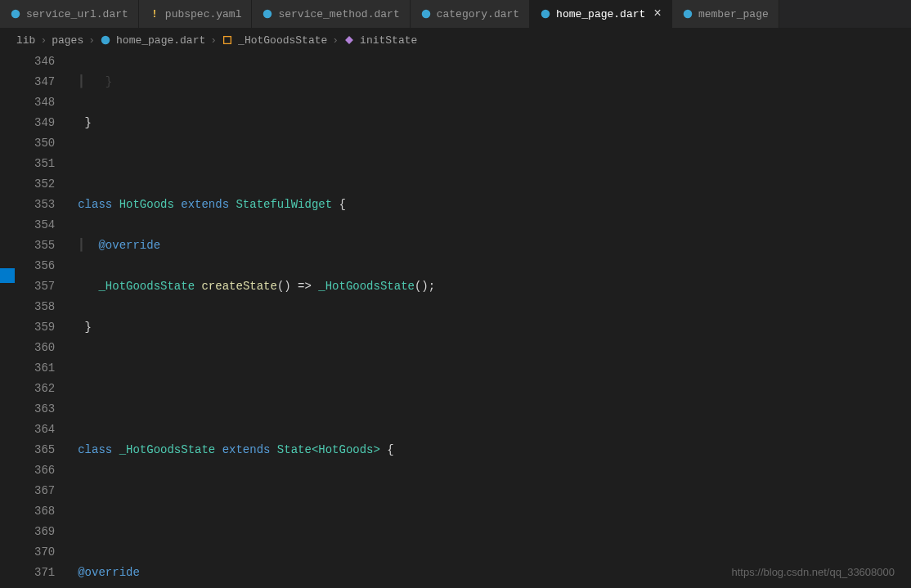 This screenshot has width=911, height=588. Describe the element at coordinates (44, 82) in the screenshot. I see `line-number: 347` at that location.